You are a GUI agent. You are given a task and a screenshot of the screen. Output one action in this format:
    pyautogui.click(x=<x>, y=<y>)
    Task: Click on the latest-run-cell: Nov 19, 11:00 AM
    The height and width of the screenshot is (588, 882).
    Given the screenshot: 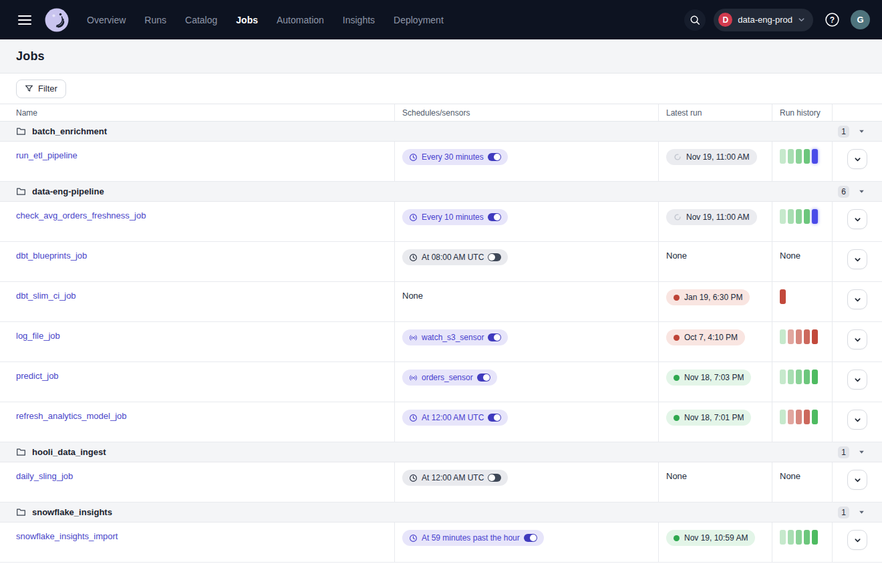 What is the action you would take?
    pyautogui.click(x=715, y=222)
    